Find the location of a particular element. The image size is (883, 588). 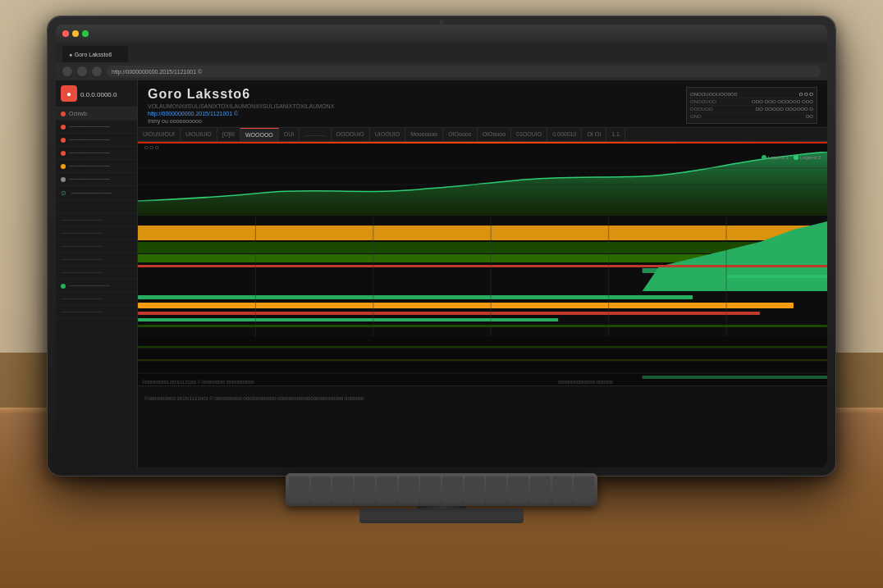

stats-value-0: O O O is located at coordinates (806, 94).